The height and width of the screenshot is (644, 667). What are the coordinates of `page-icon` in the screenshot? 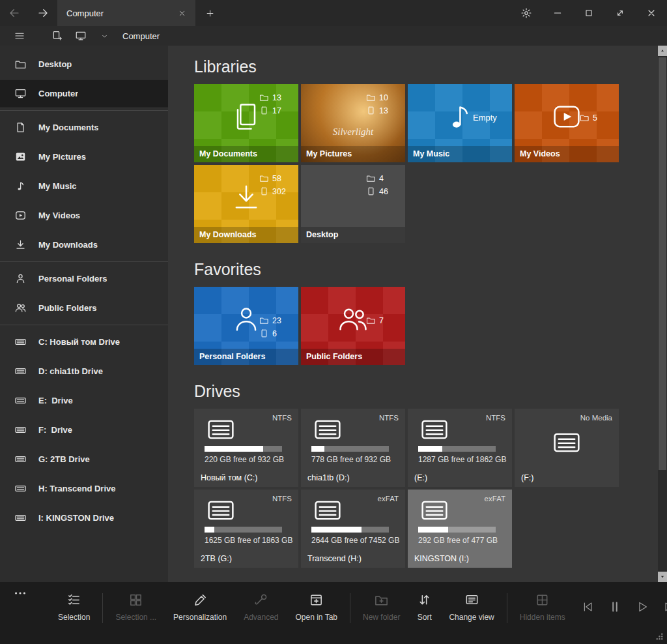 It's located at (264, 111).